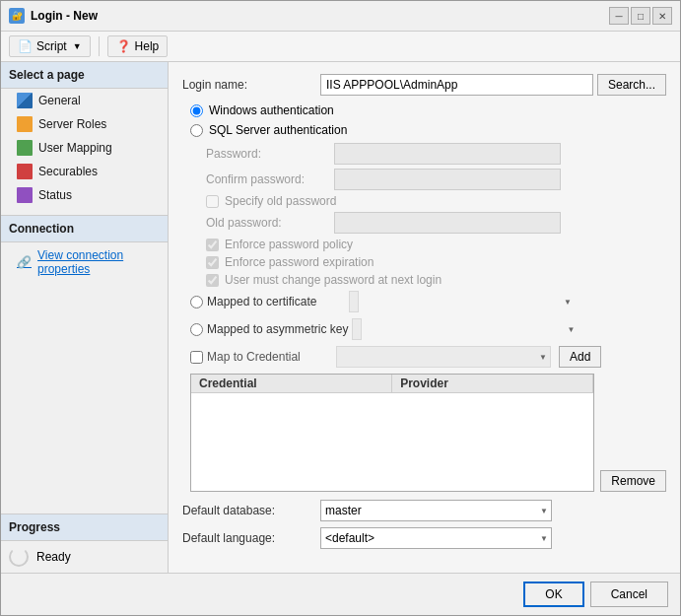  Describe the element at coordinates (633, 433) in the screenshot. I see `remove-btn-container: Remove` at that location.